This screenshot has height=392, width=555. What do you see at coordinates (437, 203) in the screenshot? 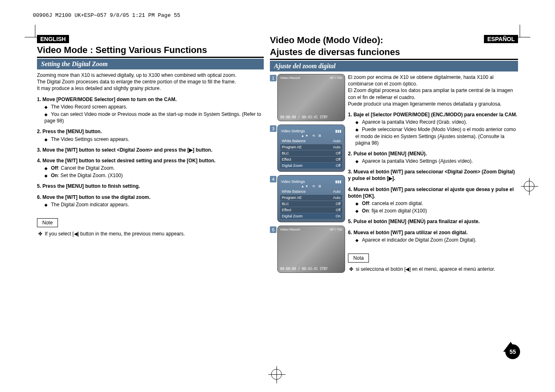
I see `step-bullet: Off: cancela el zoom digital.` at bounding box center [437, 203].